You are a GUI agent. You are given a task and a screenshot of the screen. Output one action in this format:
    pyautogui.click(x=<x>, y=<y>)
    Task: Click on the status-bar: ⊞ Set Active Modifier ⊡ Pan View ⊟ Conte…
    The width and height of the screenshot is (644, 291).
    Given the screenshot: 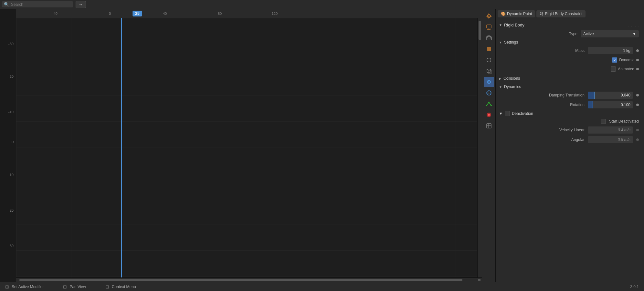 What is the action you would take?
    pyautogui.click(x=322, y=286)
    